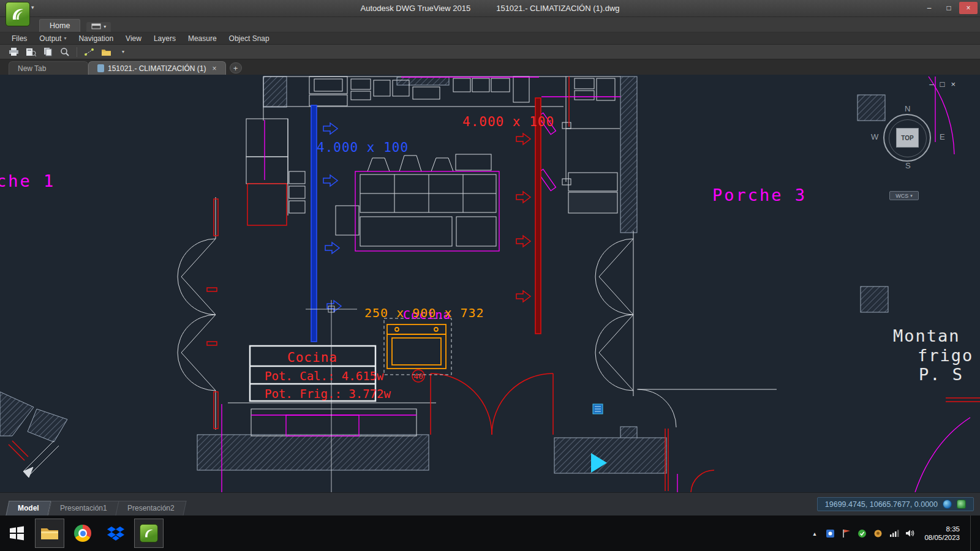  I want to click on ribbon-tab-home: Home, so click(60, 26).